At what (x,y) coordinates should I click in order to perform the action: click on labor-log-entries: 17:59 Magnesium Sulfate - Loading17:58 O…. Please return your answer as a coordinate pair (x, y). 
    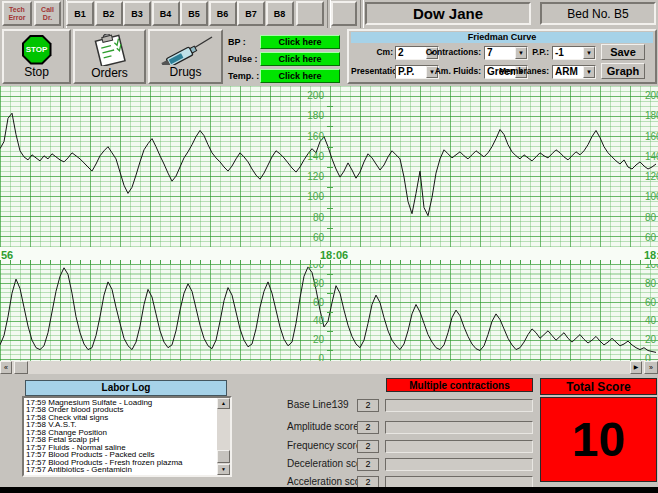
    Looking at the image, I should click on (120, 438).